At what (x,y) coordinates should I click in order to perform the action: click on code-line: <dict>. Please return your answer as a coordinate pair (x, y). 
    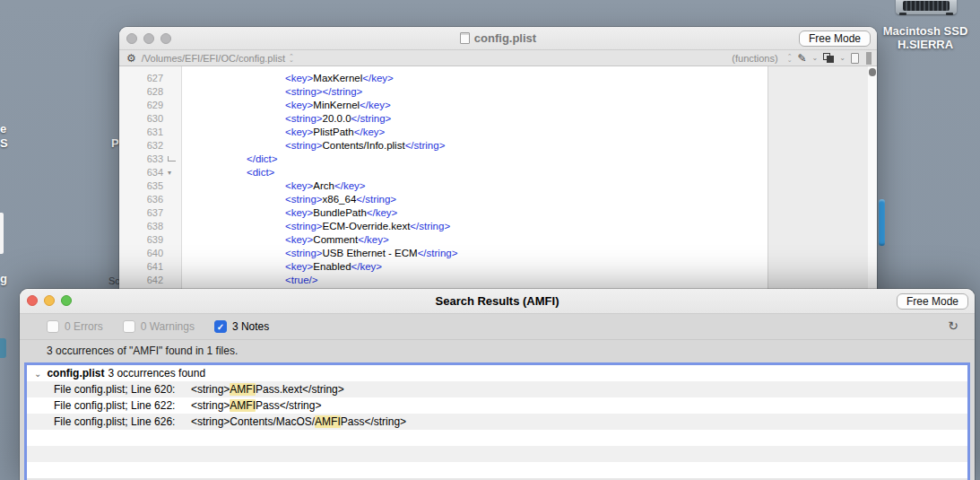
    Looking at the image, I should click on (475, 172).